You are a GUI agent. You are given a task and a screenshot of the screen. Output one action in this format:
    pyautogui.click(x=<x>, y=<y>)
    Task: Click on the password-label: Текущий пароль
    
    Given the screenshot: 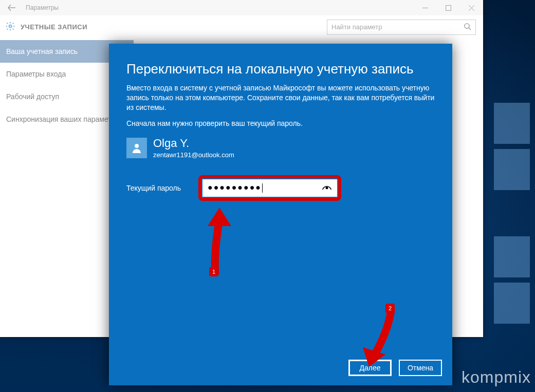 What is the action you would take?
    pyautogui.click(x=162, y=188)
    